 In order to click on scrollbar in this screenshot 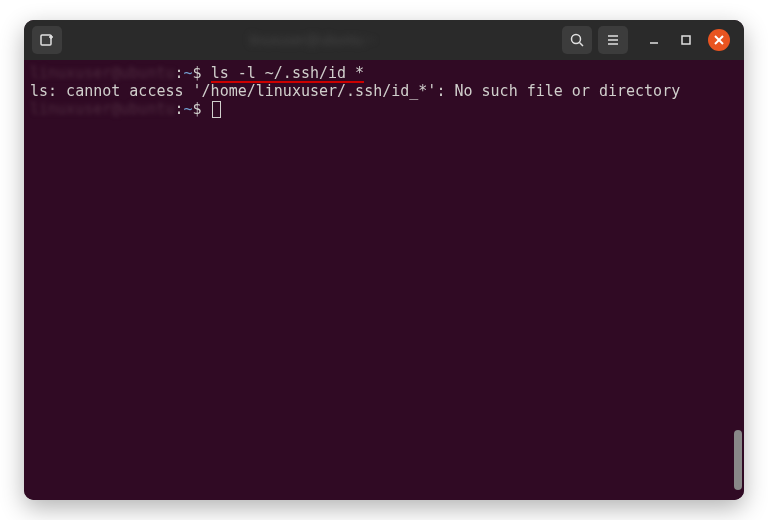, I will do `click(738, 460)`.